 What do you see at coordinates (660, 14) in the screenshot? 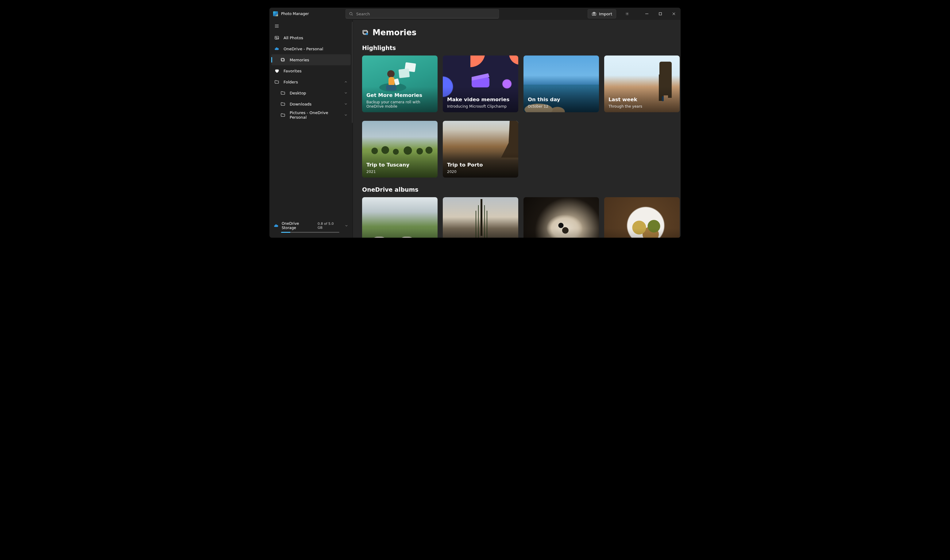
I see `maximize-button` at bounding box center [660, 14].